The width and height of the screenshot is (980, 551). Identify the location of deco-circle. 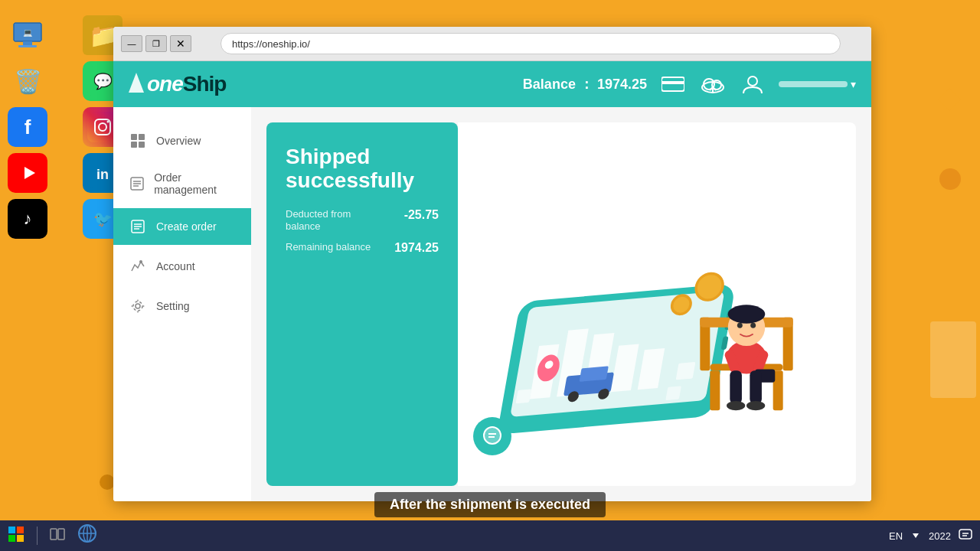
(950, 179).